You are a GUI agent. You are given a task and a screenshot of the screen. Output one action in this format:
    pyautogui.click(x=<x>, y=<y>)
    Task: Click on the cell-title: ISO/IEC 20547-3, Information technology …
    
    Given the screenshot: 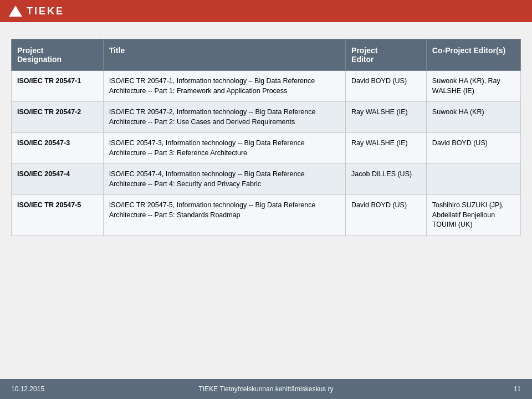 What is the action you would take?
    pyautogui.click(x=224, y=149)
    